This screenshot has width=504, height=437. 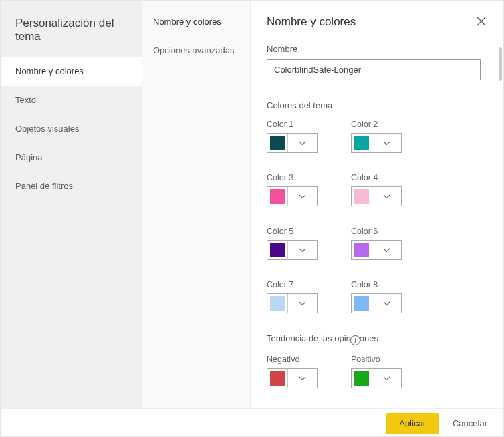 I want to click on theme-color-field-7: Color 8, so click(x=378, y=297).